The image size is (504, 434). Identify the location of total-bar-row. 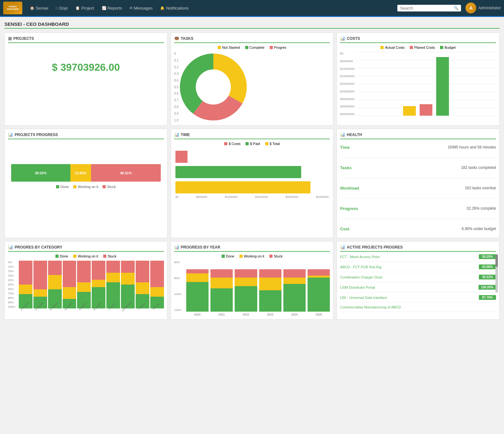
(252, 187).